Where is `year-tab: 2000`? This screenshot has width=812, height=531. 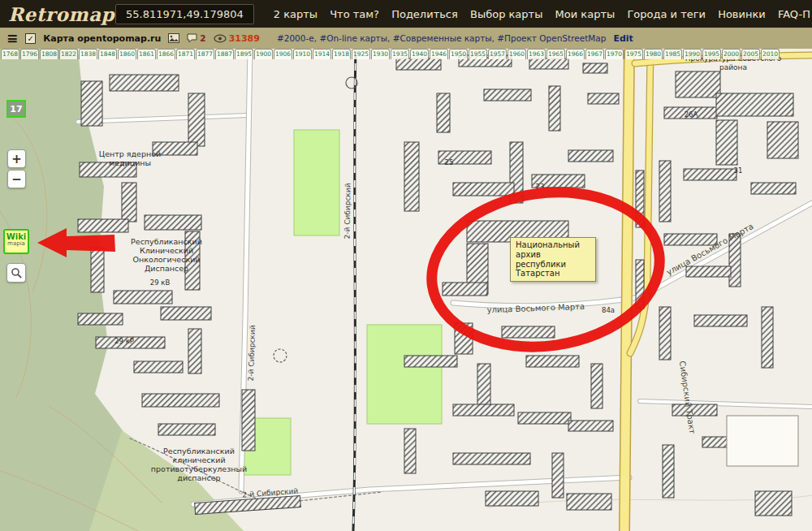
year-tab: 2000 is located at coordinates (731, 54).